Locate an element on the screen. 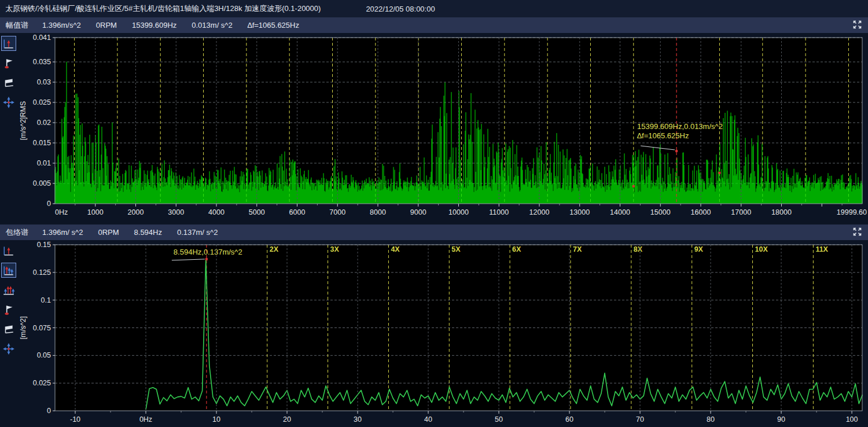 This screenshot has width=868, height=427. envelope-panel-title: 包络谱 is located at coordinates (17, 233).